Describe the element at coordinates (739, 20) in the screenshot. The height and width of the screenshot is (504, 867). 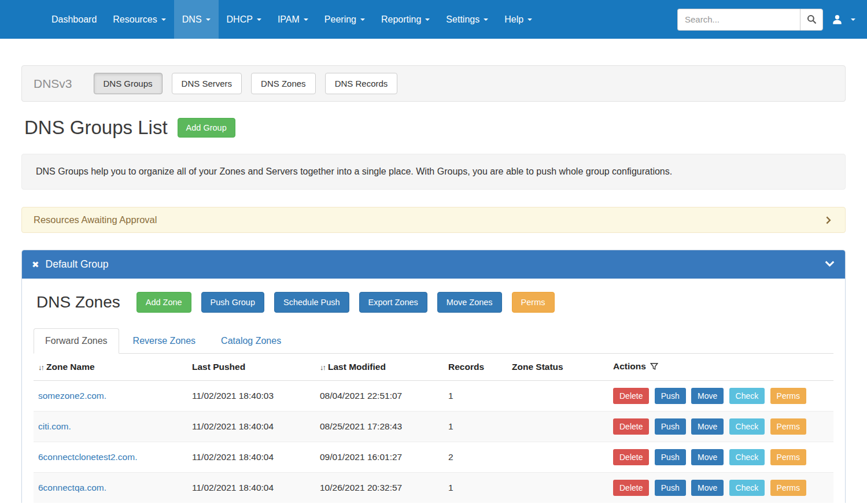
I see `search-input` at that location.